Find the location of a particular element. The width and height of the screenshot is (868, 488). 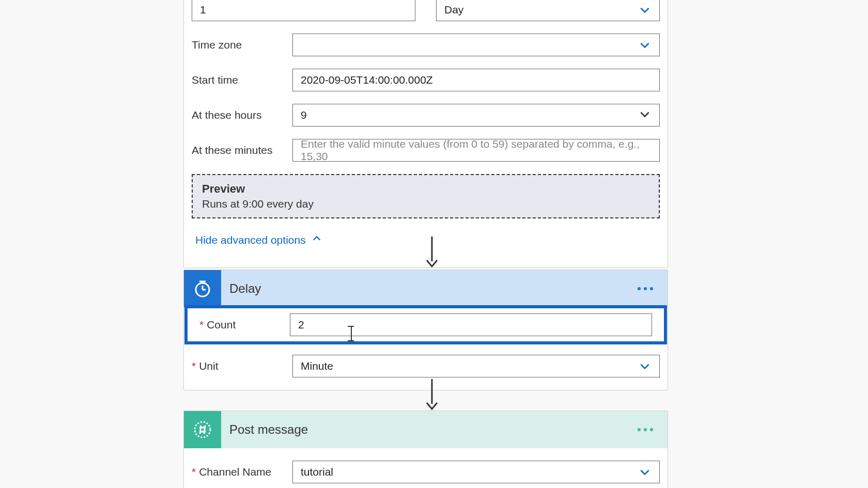

preview-text: Runs at 9:00 every day is located at coordinates (426, 204).